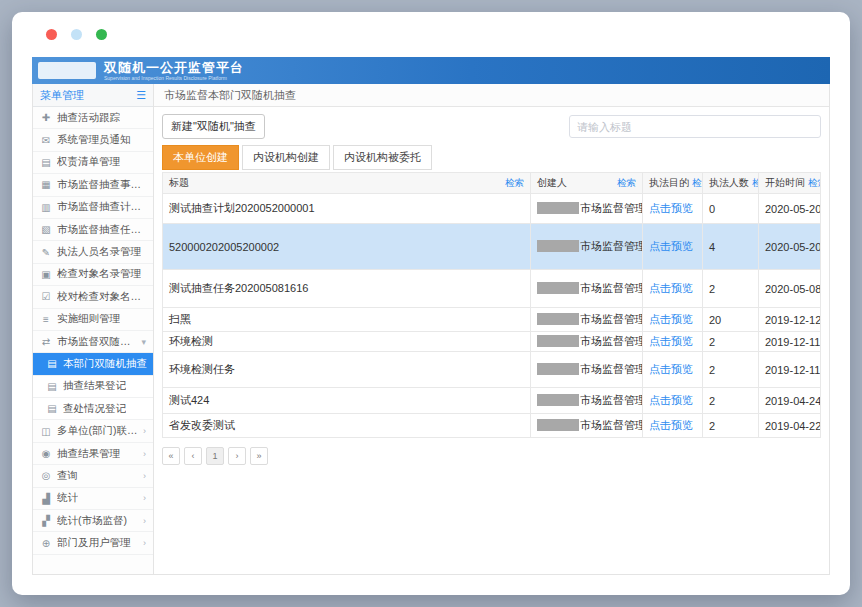 Image resolution: width=862 pixels, height=607 pixels. What do you see at coordinates (492, 247) in the screenshot?
I see `table-row-selected: 520000202005200002 市场监督管理局 点击预览 4 2020-0…` at bounding box center [492, 247].